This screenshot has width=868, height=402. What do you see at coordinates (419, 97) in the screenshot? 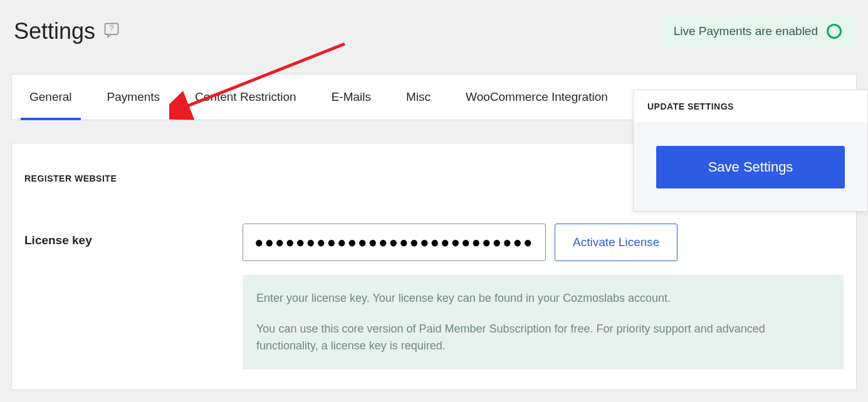
I see `tab-misc: Misc` at bounding box center [419, 97].